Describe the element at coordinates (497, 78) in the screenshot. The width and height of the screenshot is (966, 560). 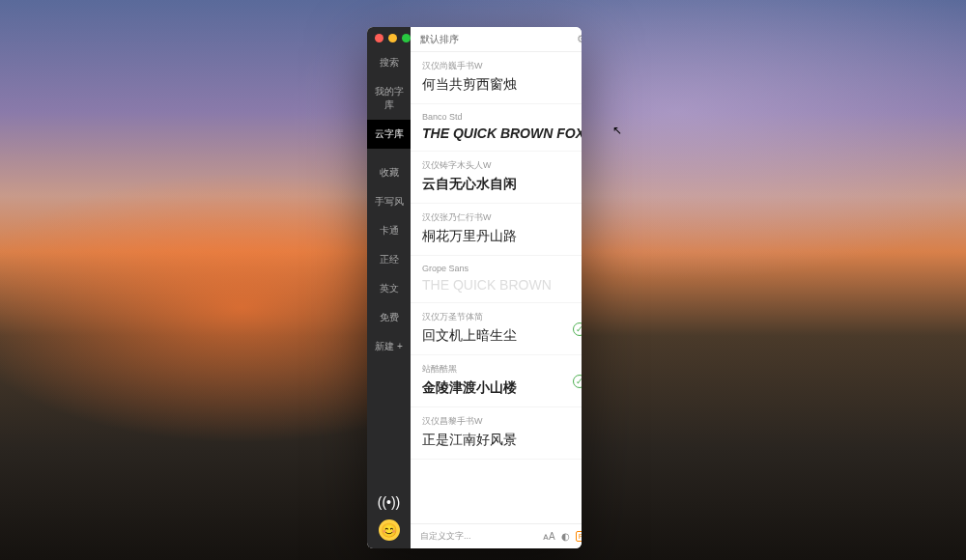
I see `font-item: 汉仪尚巍手书W何当共剪西窗烛` at that location.